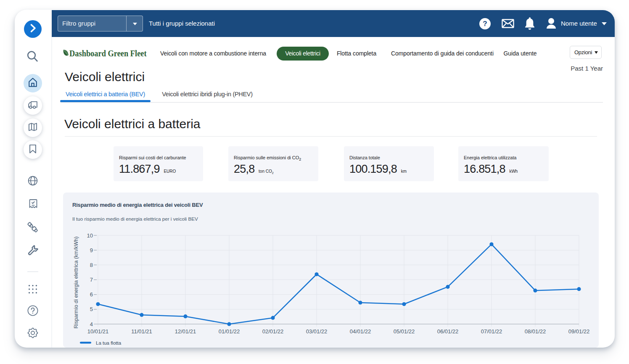  I want to click on svg-text: La tua flotta, so click(108, 343).